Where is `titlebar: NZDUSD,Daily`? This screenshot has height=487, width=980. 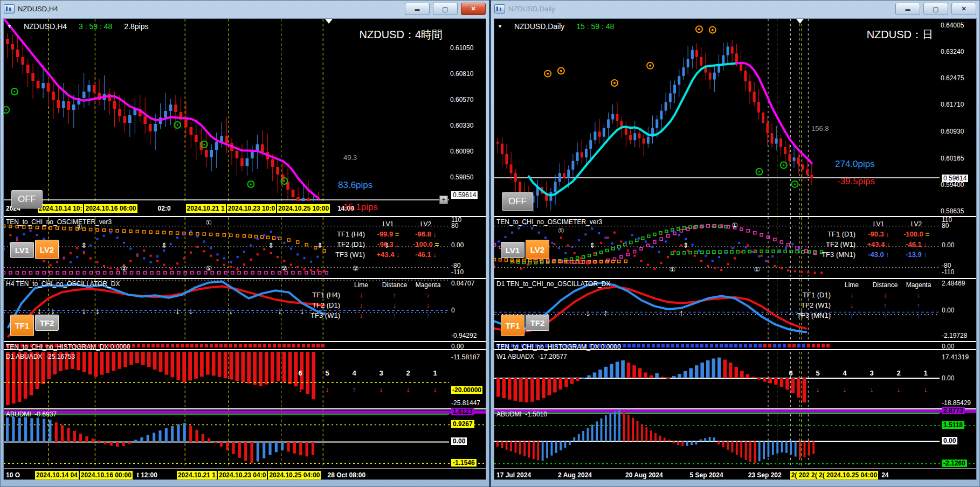 titlebar: NZDUSD,Daily is located at coordinates (735, 9).